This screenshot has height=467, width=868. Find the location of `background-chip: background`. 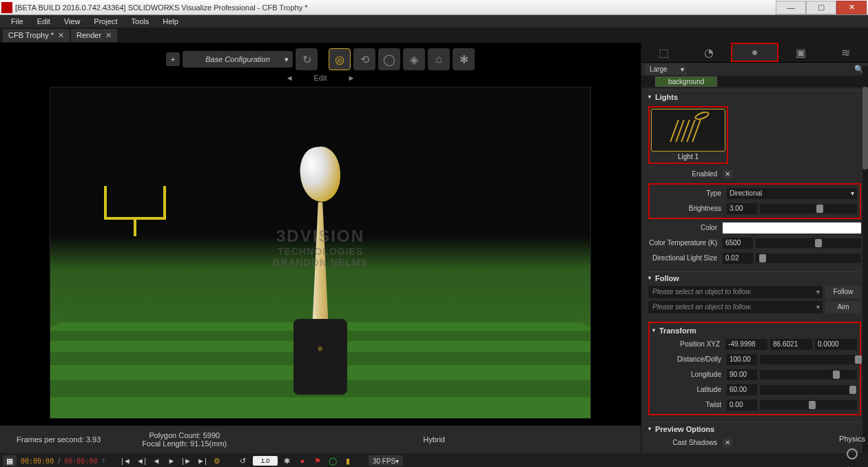

background-chip: background is located at coordinates (686, 81).